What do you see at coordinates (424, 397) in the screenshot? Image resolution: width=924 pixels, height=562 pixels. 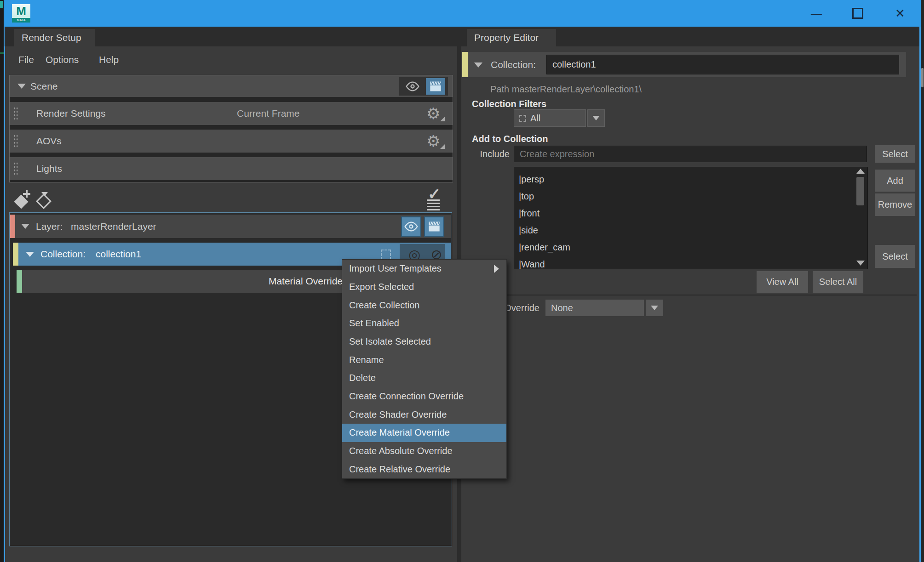 I see `menu-item-create-connection-override: Create Connection Override` at bounding box center [424, 397].